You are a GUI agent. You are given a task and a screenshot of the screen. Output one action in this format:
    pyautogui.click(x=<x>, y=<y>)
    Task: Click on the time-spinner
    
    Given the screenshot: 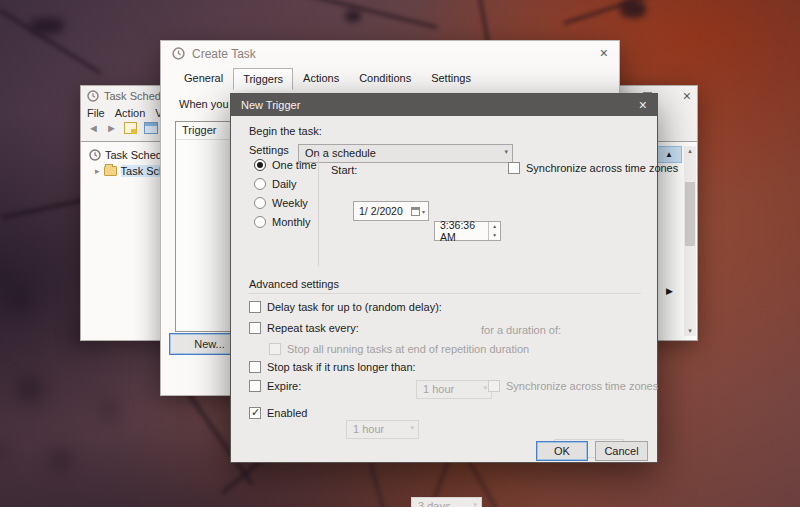 What is the action you would take?
    pyautogui.click(x=494, y=231)
    